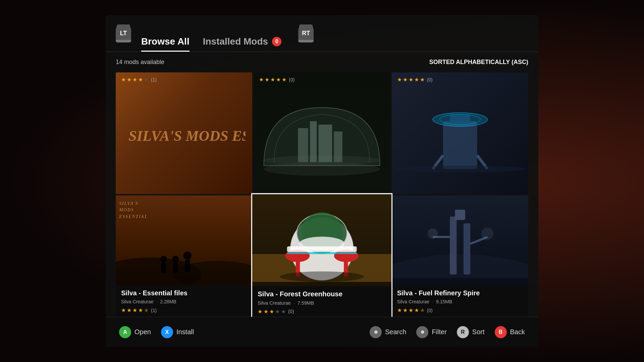  I want to click on open-label: Open, so click(143, 332).